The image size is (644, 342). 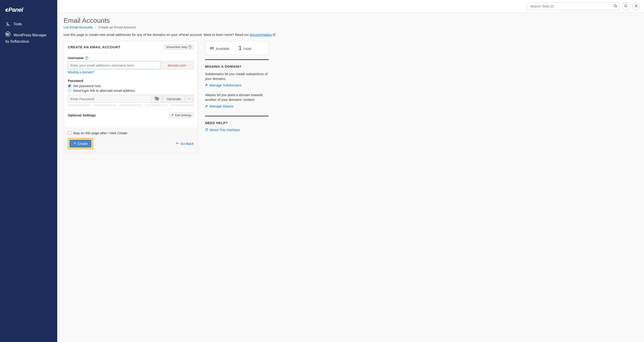 I want to click on sidebar: cPanel Tools WordPress Manager by Softac…, so click(x=28, y=171).